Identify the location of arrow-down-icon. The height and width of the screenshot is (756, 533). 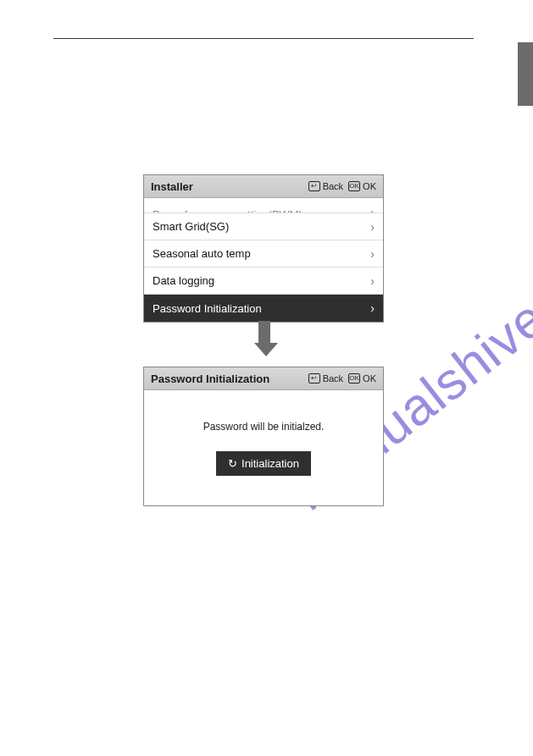
(264, 339).